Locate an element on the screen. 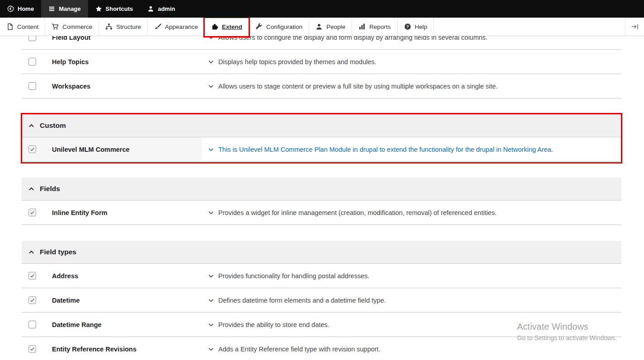 This screenshot has width=644, height=360. file-icon is located at coordinates (10, 27).